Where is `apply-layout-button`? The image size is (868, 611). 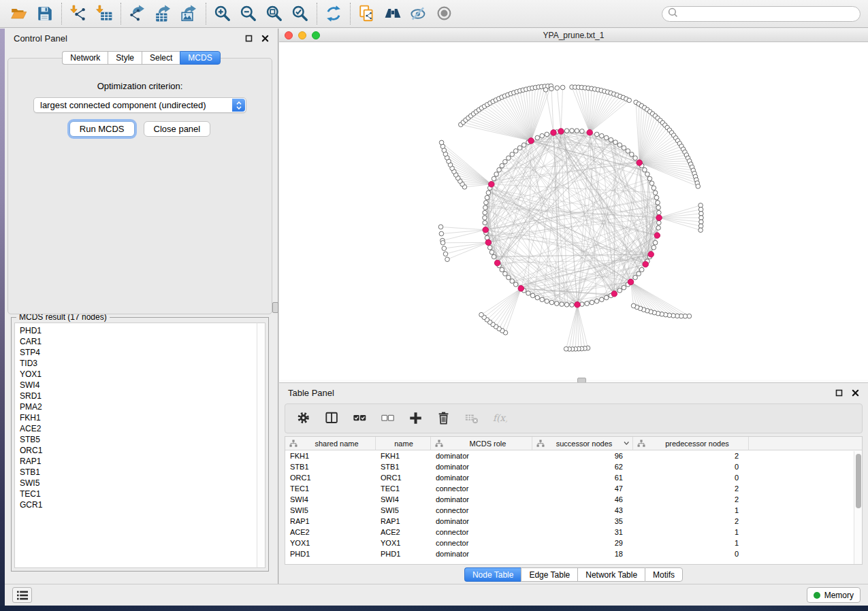
apply-layout-button is located at coordinates (334, 14).